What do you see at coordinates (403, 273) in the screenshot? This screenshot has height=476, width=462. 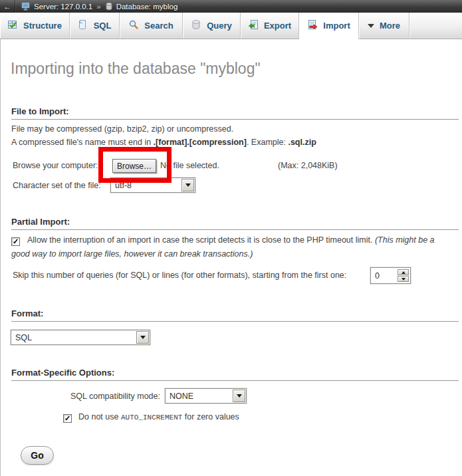 I see `stepper-up-button` at bounding box center [403, 273].